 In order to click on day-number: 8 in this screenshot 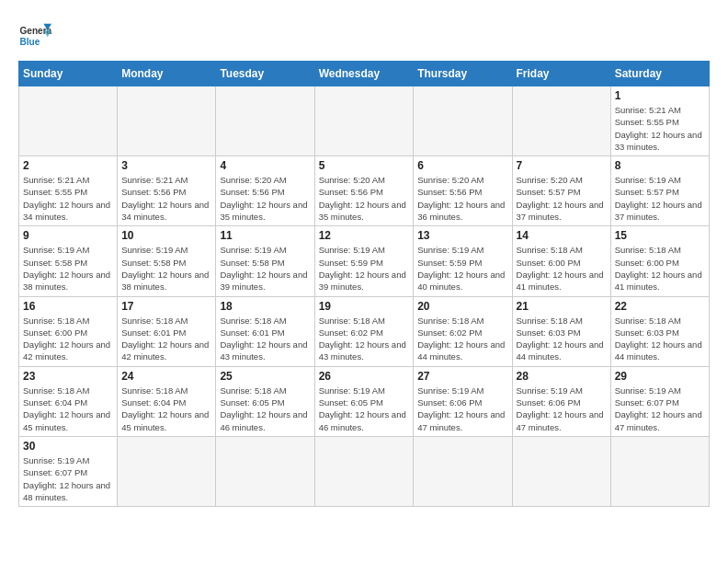, I will do `click(660, 166)`.